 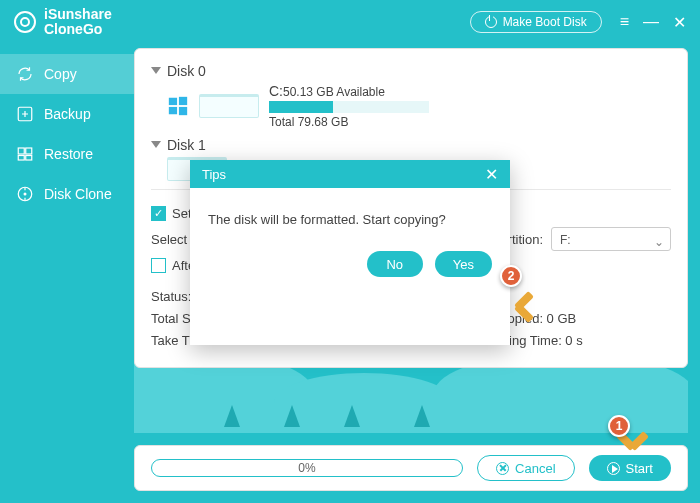 I want to click on copy-icon, so click(x=25, y=74).